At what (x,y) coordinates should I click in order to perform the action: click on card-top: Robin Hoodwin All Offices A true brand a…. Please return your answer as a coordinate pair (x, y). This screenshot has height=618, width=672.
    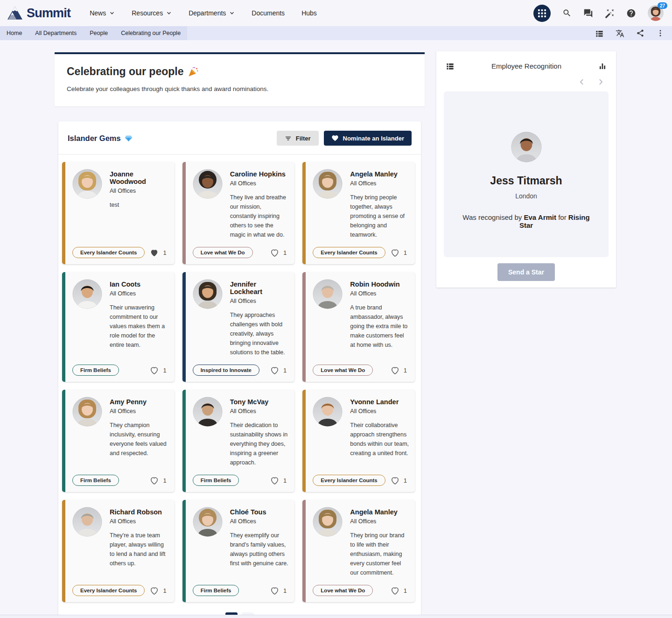
    Looking at the image, I should click on (361, 315).